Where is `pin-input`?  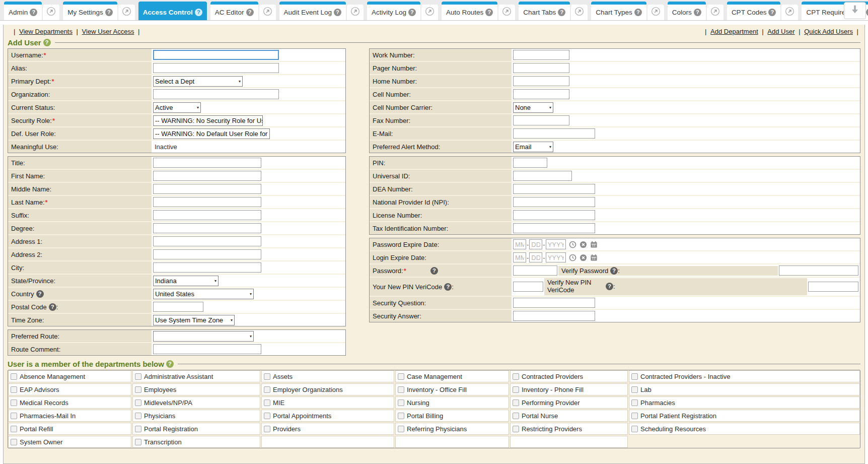 pin-input is located at coordinates (530, 163).